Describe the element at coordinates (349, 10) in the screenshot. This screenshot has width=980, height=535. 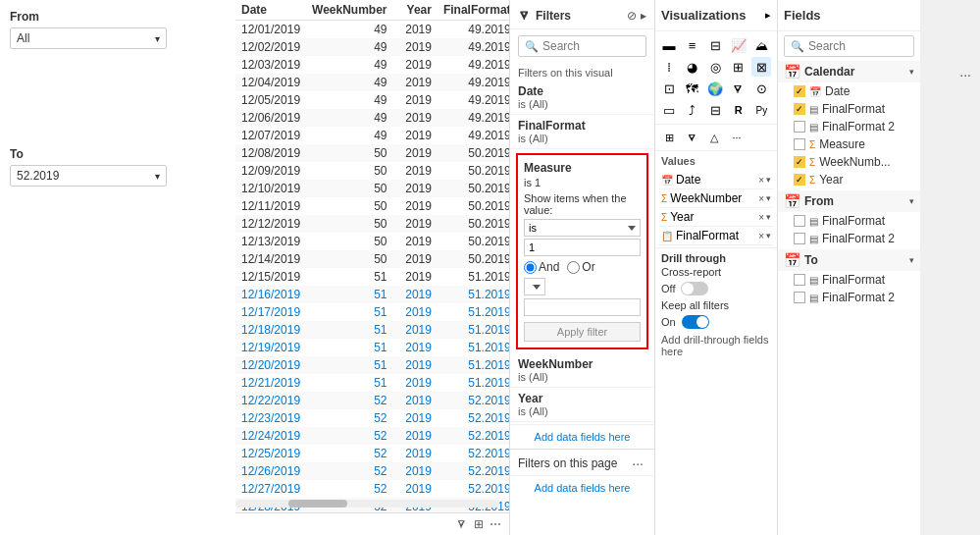
I see `col-weeknumber: WeekNumber` at that location.